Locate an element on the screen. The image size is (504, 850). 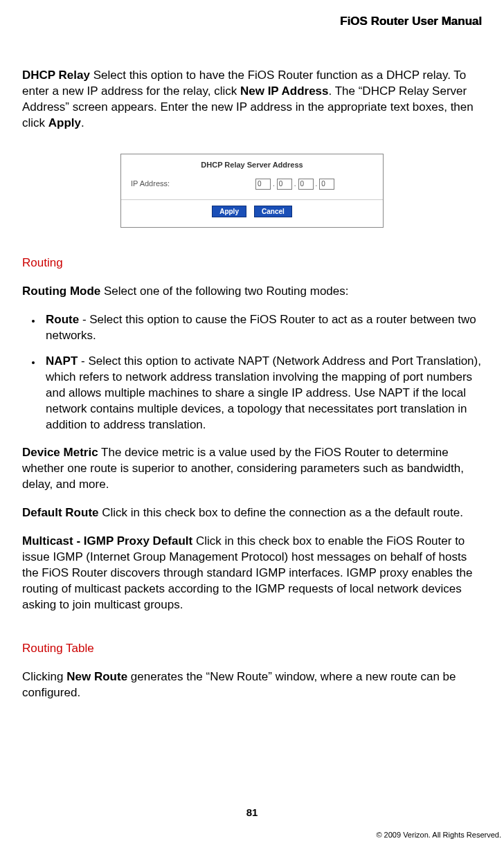
text: - Select this option to cause the FiOS R… is located at coordinates (261, 327).